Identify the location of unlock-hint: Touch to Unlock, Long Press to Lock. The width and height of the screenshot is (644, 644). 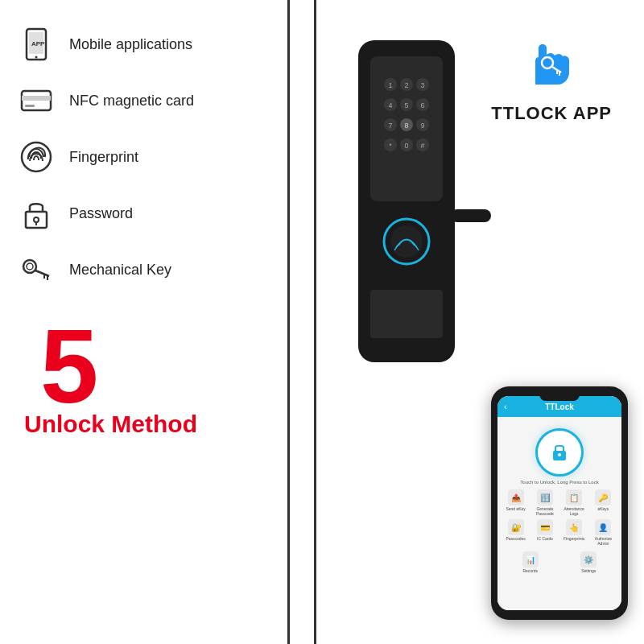
(559, 482).